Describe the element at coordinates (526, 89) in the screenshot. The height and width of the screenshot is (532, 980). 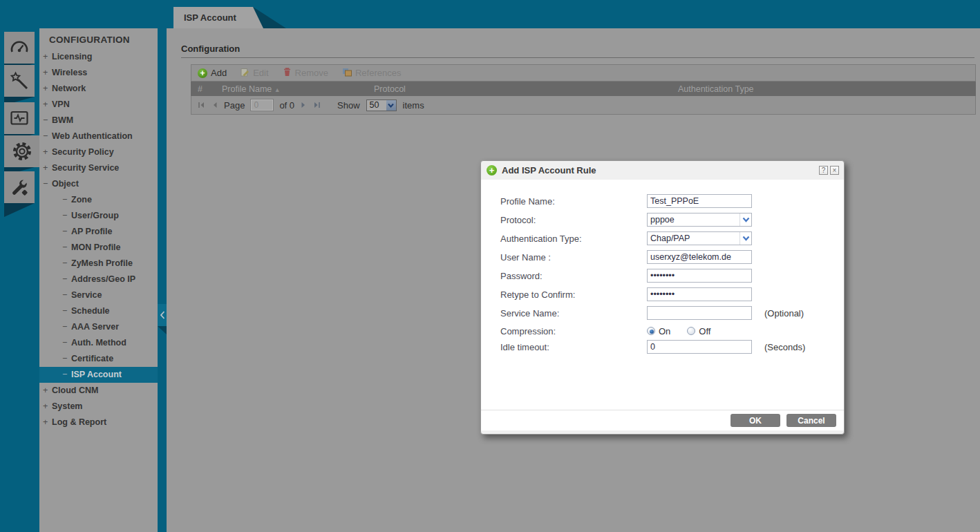
I see `col-protocol: Protocol` at that location.